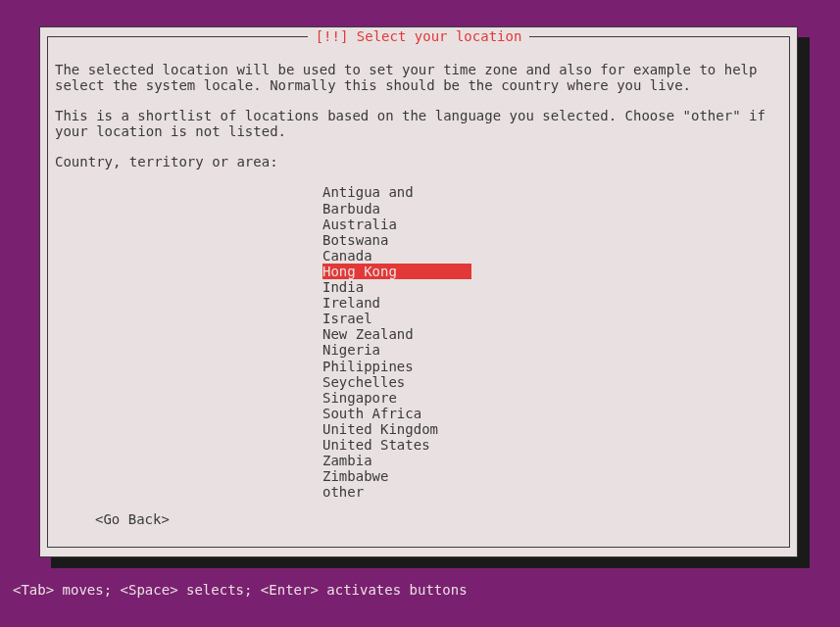 This screenshot has height=627, width=840. What do you see at coordinates (397, 460) in the screenshot?
I see `location-item: Zambia` at bounding box center [397, 460].